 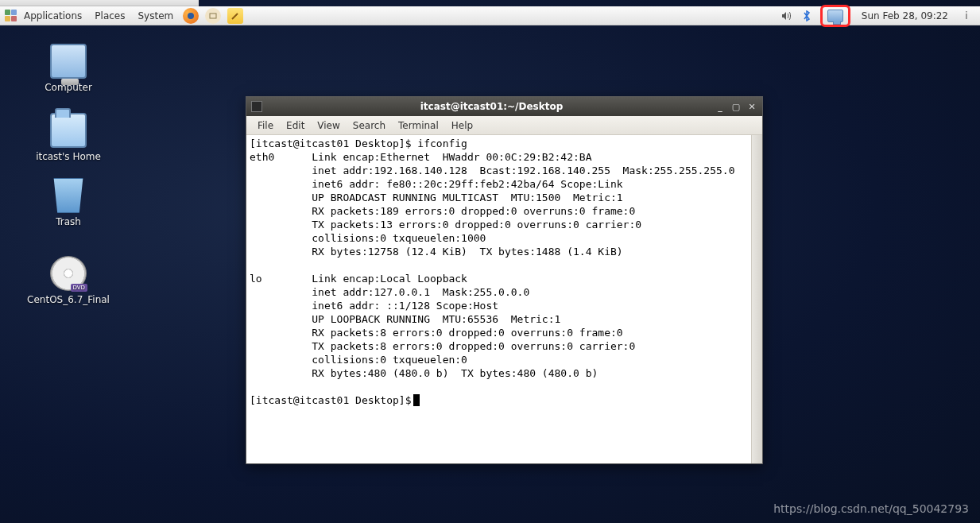 What do you see at coordinates (523, 170) in the screenshot?
I see `eth0-line: inet addr:192.168.140.128 Bcast:192.168.…` at bounding box center [523, 170].